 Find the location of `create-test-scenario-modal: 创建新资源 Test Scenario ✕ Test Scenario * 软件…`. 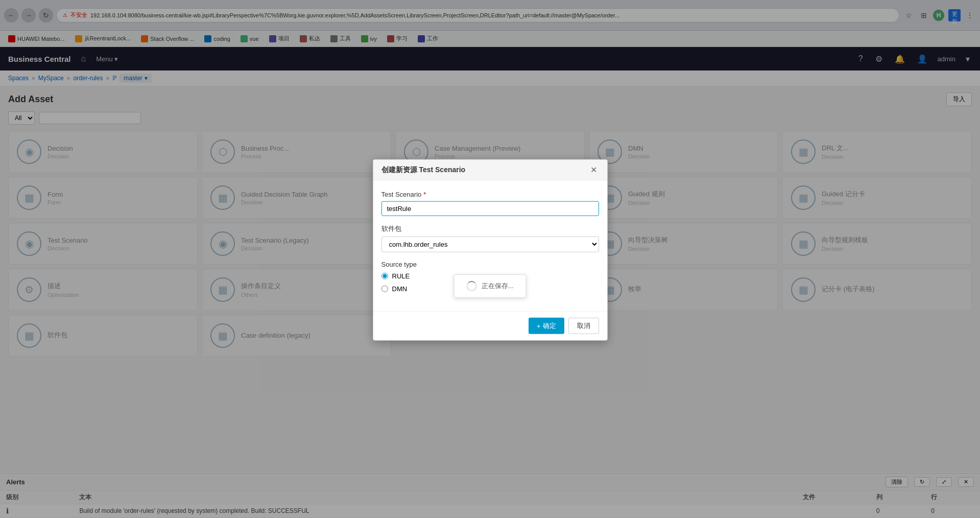

create-test-scenario-modal: 创建新资源 Test Scenario ✕ Test Scenario * 软件… is located at coordinates (490, 250).